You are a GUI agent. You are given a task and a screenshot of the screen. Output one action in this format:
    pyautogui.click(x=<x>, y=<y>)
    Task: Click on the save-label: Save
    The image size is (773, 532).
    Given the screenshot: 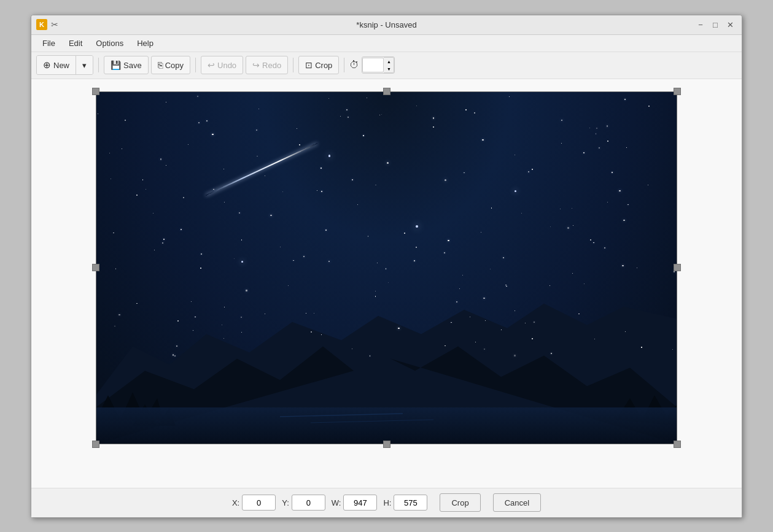 What is the action you would take?
    pyautogui.click(x=133, y=65)
    